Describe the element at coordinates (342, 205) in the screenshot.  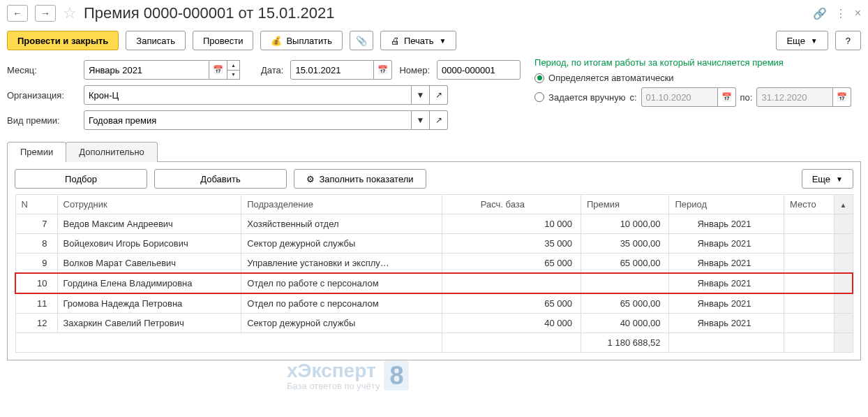
I see `col-dep: Подразделение` at that location.